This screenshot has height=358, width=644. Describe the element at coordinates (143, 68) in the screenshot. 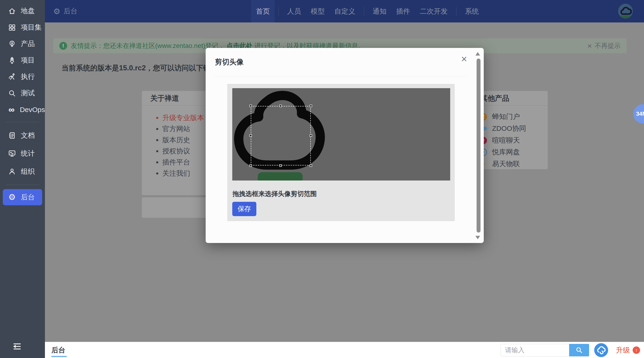

I see `version-heading: 当前系统的版本是15.0.rc2，您可以访问以下链接：` at that location.